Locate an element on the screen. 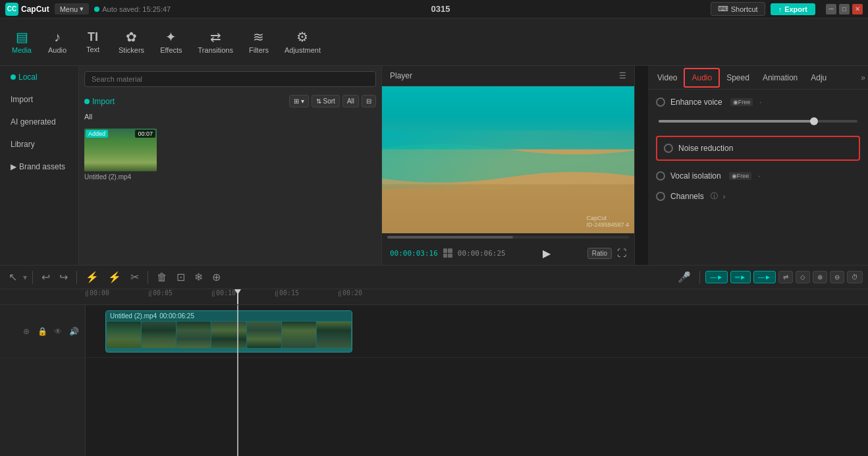  grid-view-button: ⊞ ▾ is located at coordinates (299, 101).